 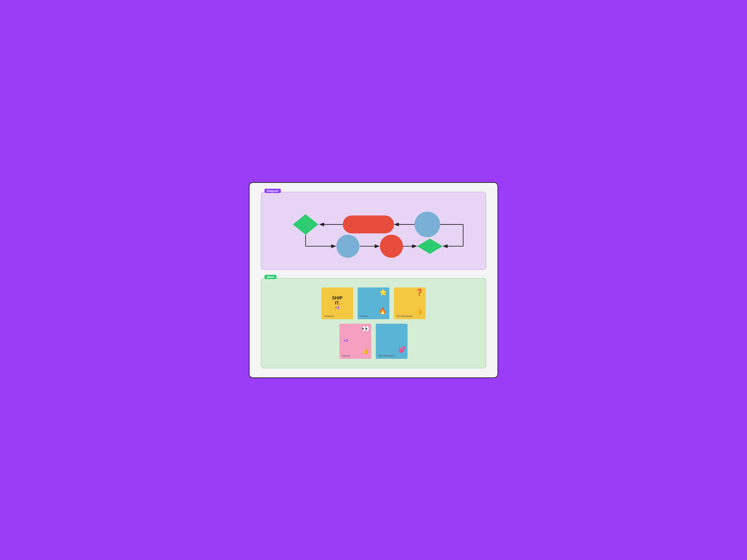 What do you see at coordinates (271, 277) in the screenshot?
I see `ideas-label: Ideas` at bounding box center [271, 277].